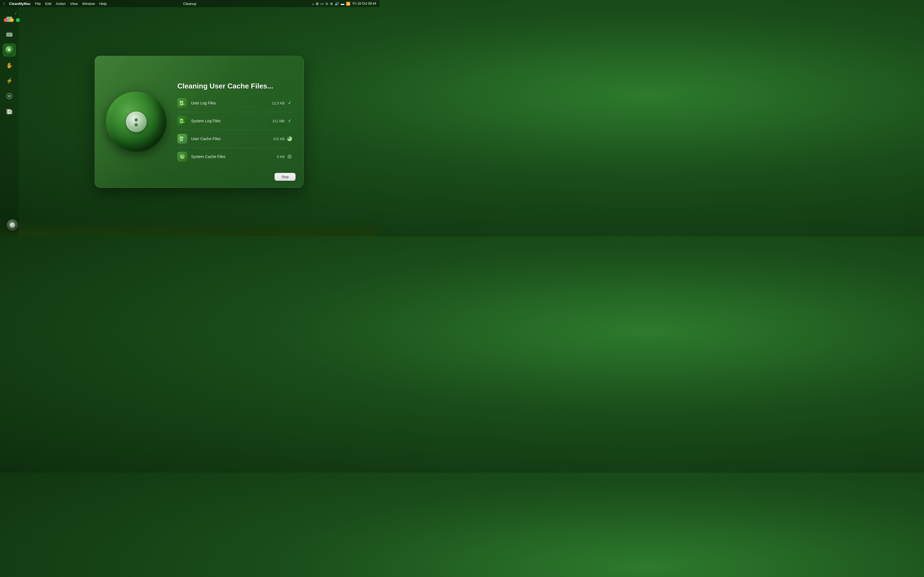 The image size is (924, 577). Describe the element at coordinates (279, 156) in the screenshot. I see `system-cache-size-area: 0 KB` at that location.